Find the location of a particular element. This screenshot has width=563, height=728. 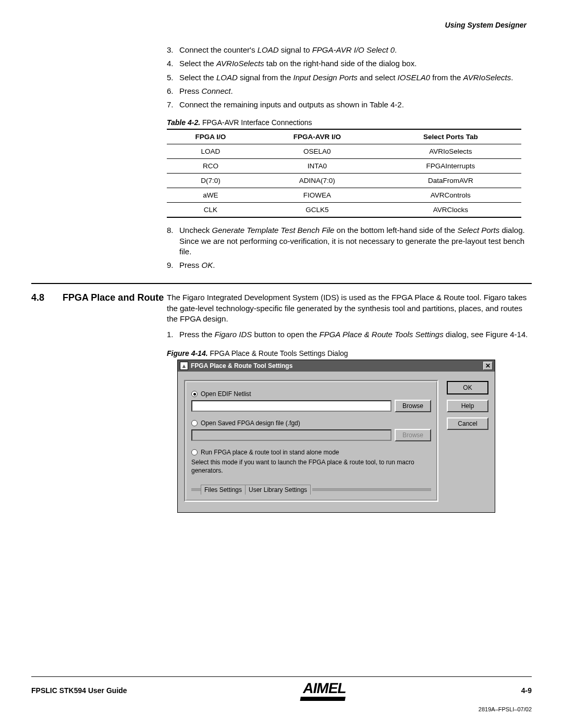

footer-guide-title: FPSLIC STK594 User Guide is located at coordinates (79, 690).